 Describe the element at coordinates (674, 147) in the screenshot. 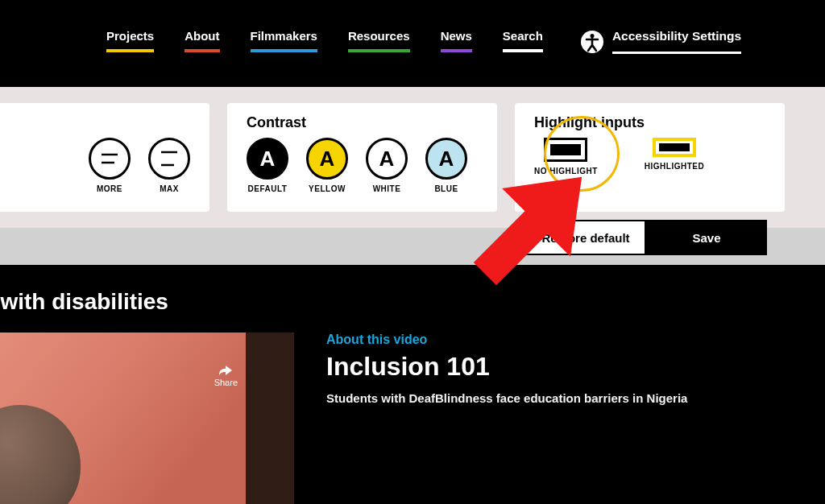

I see `highlighted-icon` at that location.